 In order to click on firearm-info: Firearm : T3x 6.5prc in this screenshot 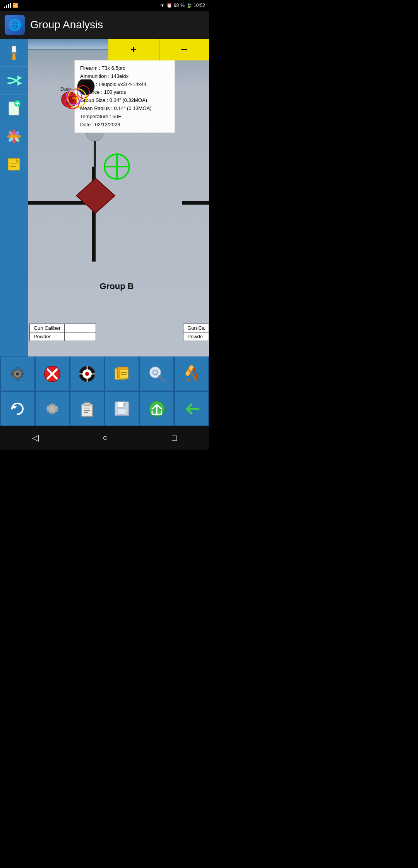, I will do `click(125, 68)`.